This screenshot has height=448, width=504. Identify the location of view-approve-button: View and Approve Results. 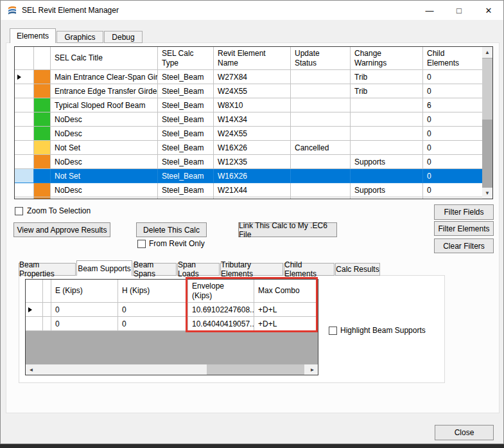
(62, 230).